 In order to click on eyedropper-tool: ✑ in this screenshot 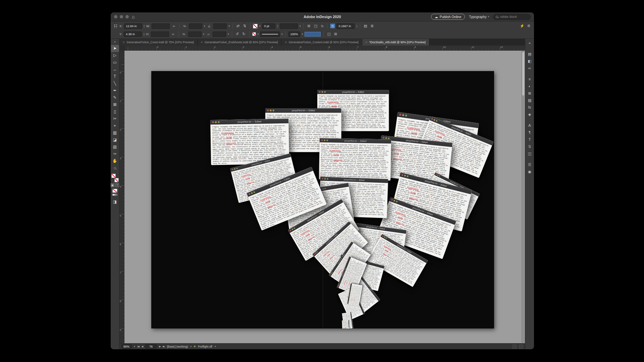, I will do `click(115, 154)`.